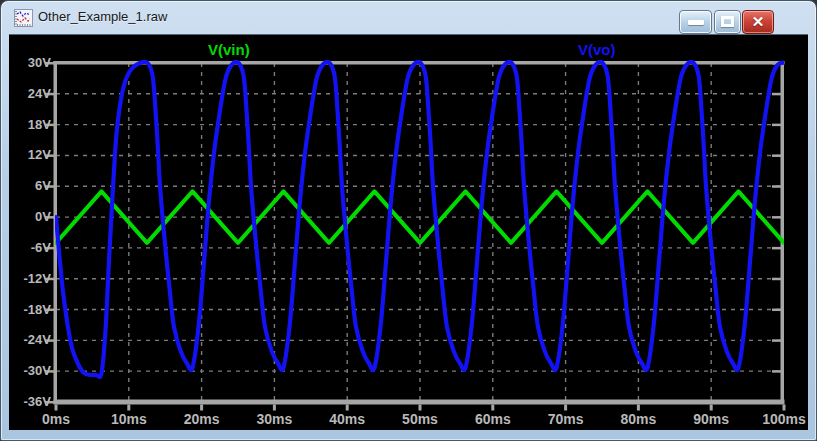 This screenshot has width=817, height=441. Describe the element at coordinates (30, 310) in the screenshot. I see `y-tick-label: -18V` at that location.